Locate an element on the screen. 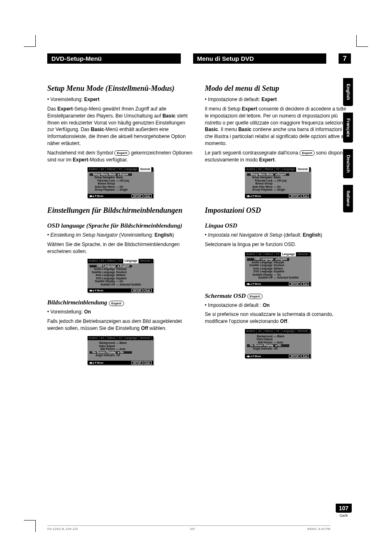 The height and width of the screenshot is (555, 392). body-text: Se si preferisce non visualizzare la sch… is located at coordinates (278, 318).